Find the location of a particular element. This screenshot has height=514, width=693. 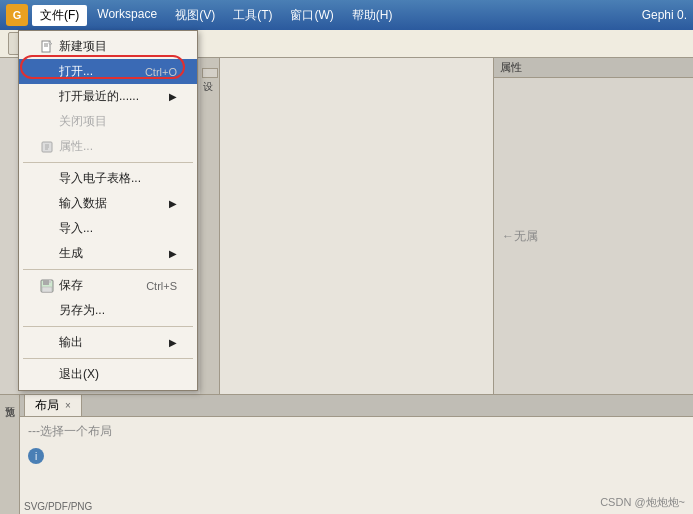

menu-save: 保存 Ctrl+S is located at coordinates (108, 286).